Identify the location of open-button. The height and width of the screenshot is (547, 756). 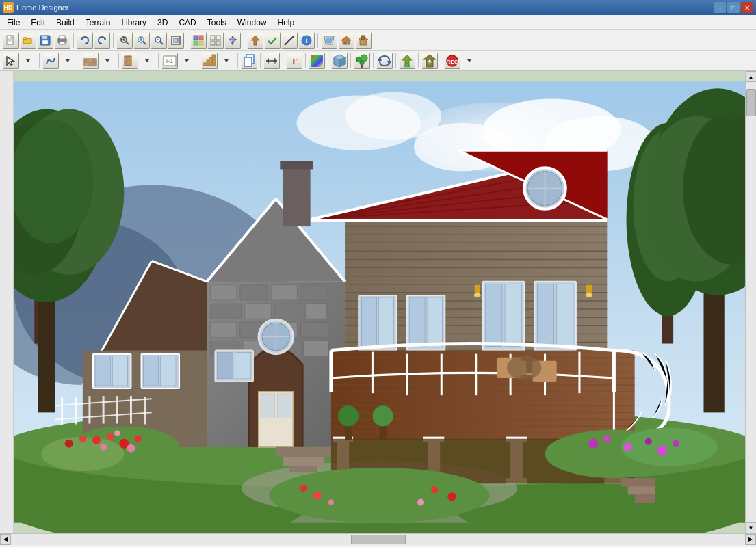
(28, 40).